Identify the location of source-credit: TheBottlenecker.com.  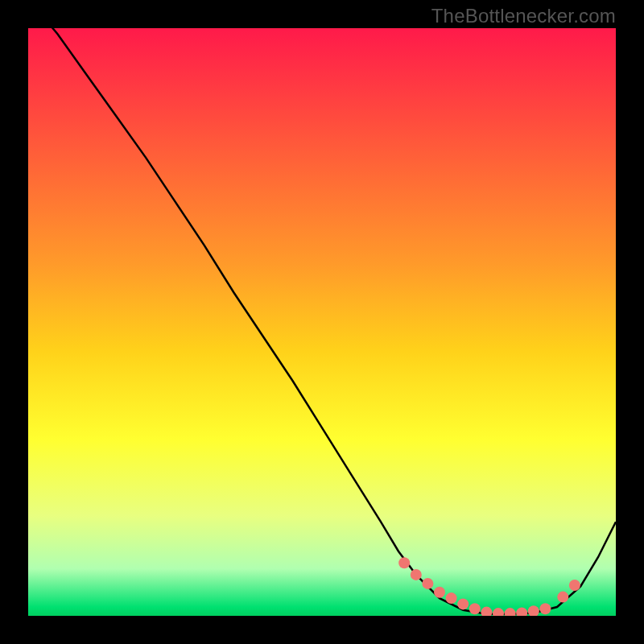
(523, 16).